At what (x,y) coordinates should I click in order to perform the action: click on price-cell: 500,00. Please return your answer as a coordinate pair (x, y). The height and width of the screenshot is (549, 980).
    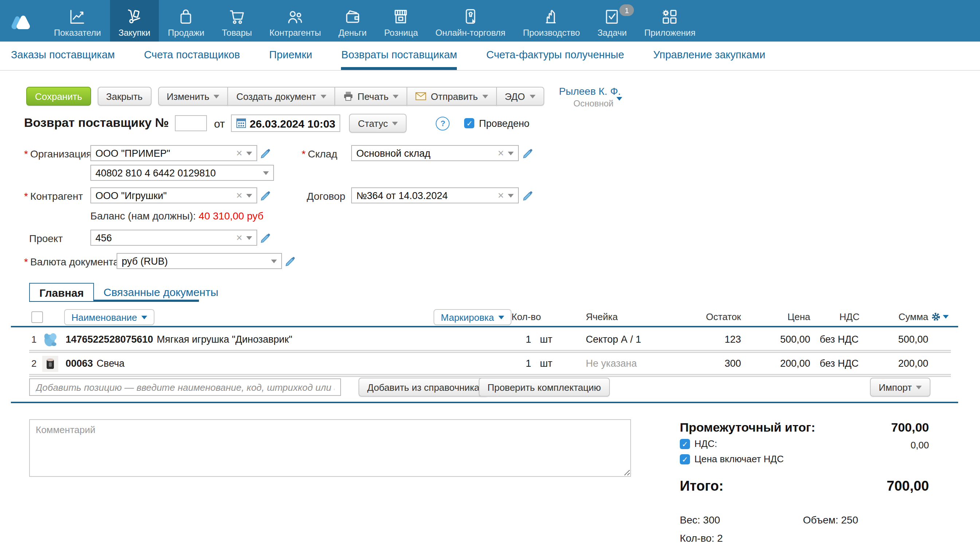
    Looking at the image, I should click on (781, 340).